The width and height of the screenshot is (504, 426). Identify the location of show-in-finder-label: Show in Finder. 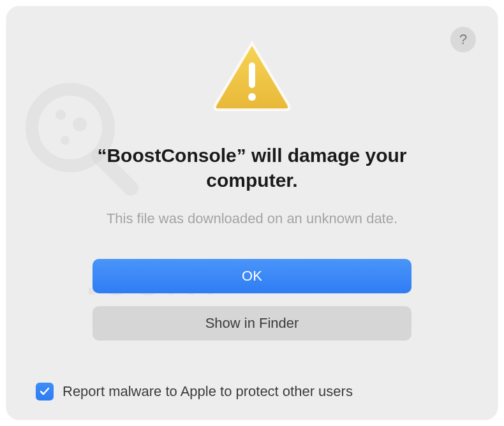
(253, 323).